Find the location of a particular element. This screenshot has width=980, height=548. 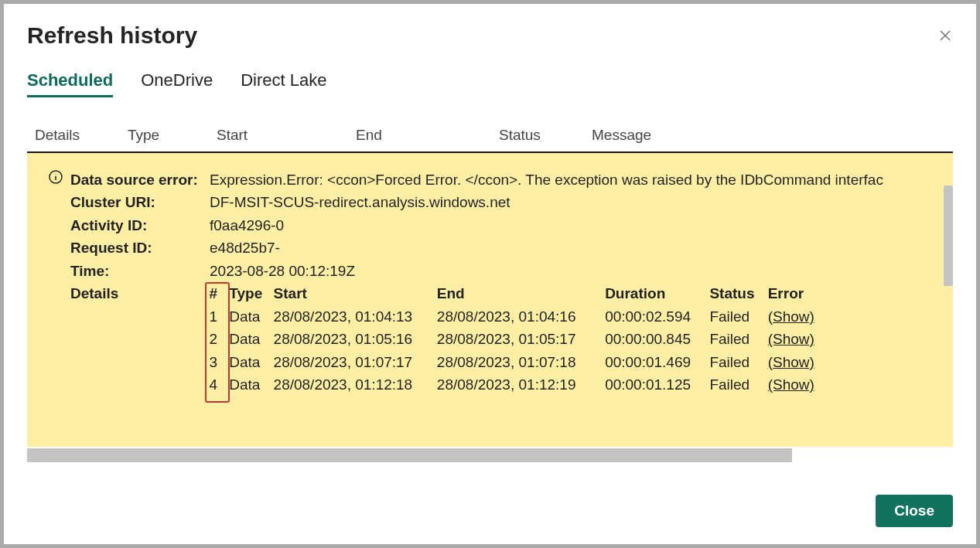

horizontal-scrollbar is located at coordinates (410, 455).